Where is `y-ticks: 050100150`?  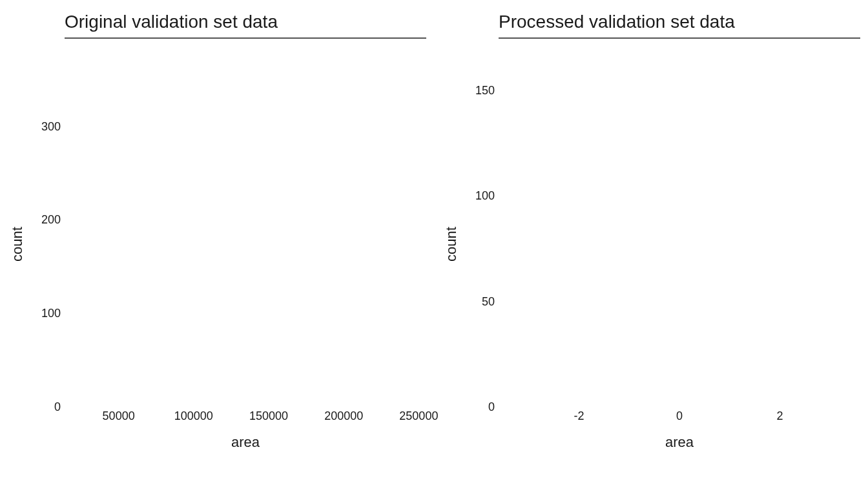 y-ticks: 050100150 is located at coordinates (480, 222).